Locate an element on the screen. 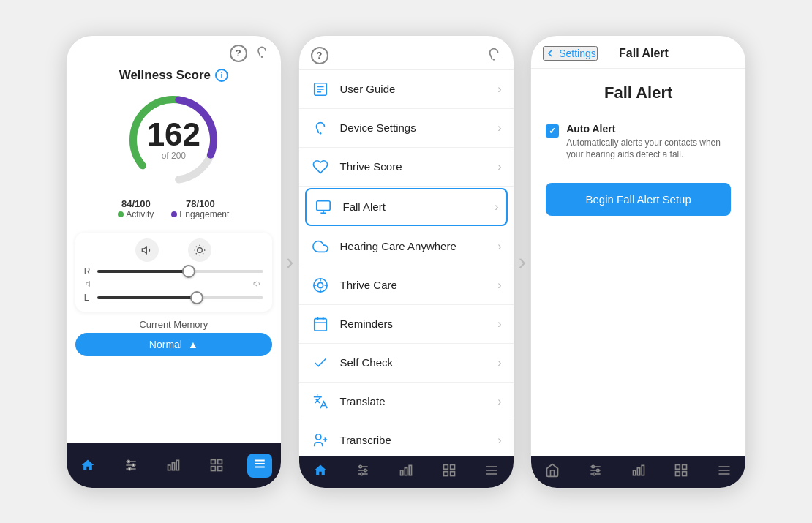 The image size is (812, 523). arrow-left: › is located at coordinates (290, 262).